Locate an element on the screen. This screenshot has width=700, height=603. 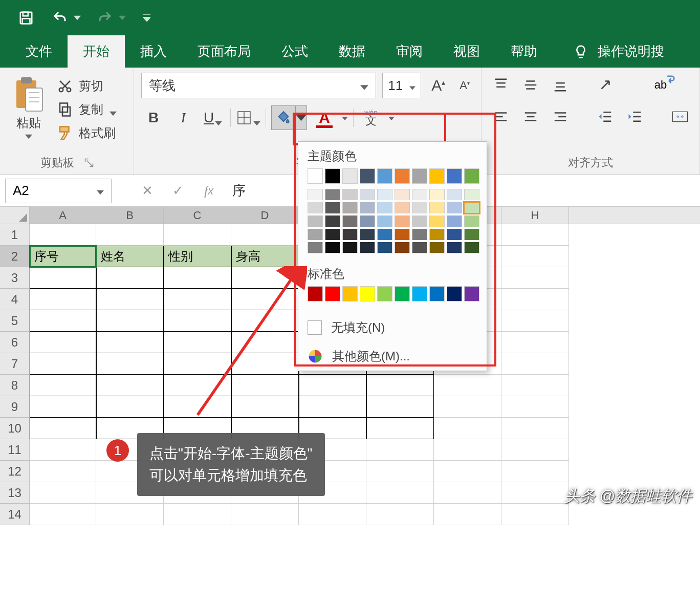
cell-C8 is located at coordinates (198, 385).